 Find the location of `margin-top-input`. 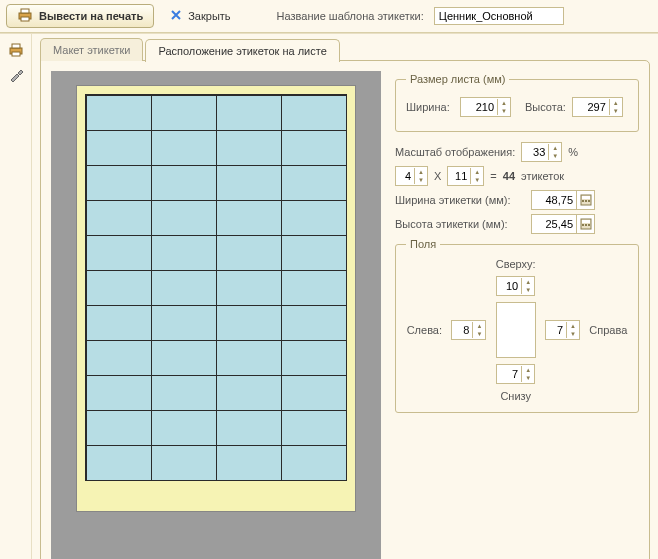

margin-top-input is located at coordinates (509, 286).